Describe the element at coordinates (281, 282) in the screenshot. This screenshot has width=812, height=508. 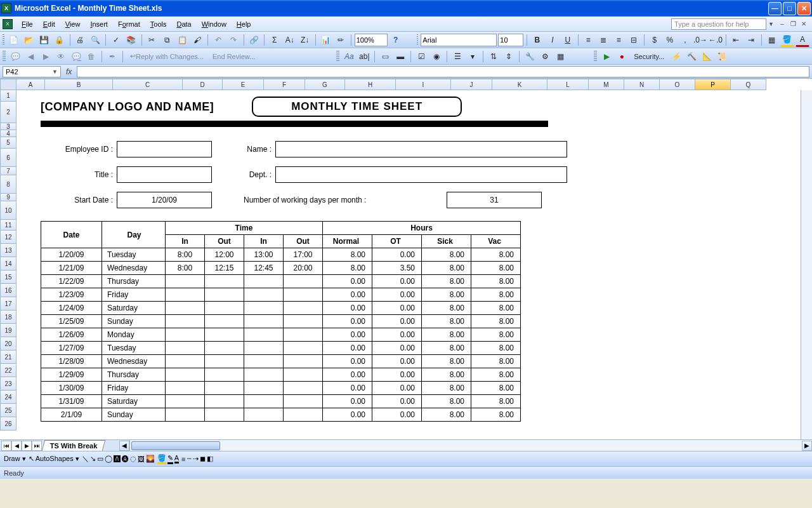
I see `table-row: 1/22/09Thursday0.000.008.008.00` at that location.